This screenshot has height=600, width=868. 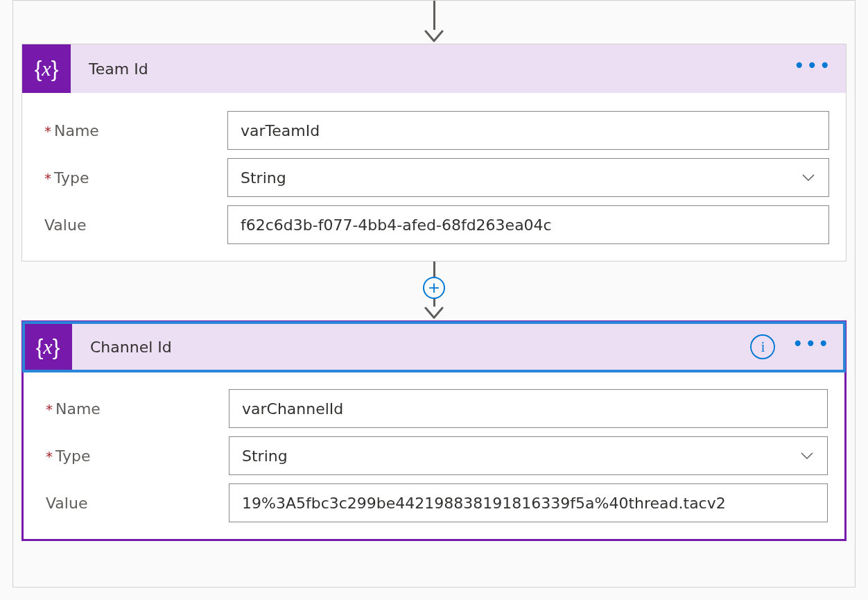 I want to click on card-header: {x} Channel Id i •••, so click(x=434, y=347).